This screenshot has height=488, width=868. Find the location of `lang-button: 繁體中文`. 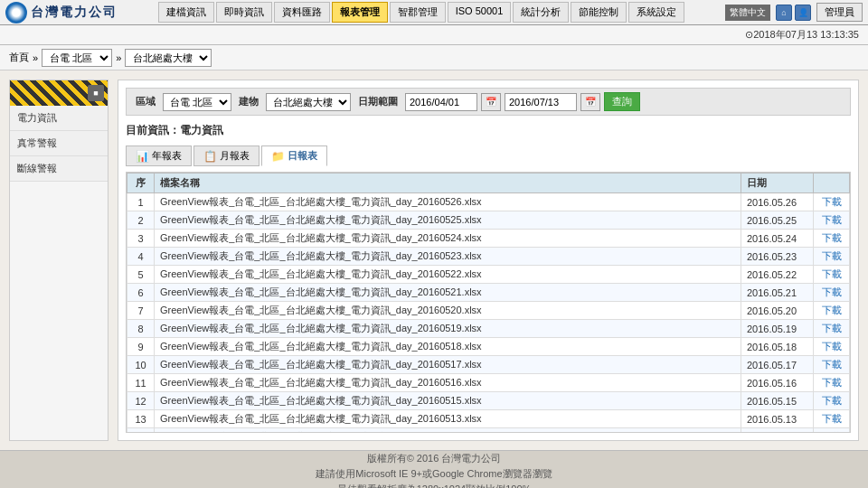

lang-button: 繁體中文 is located at coordinates (748, 13).